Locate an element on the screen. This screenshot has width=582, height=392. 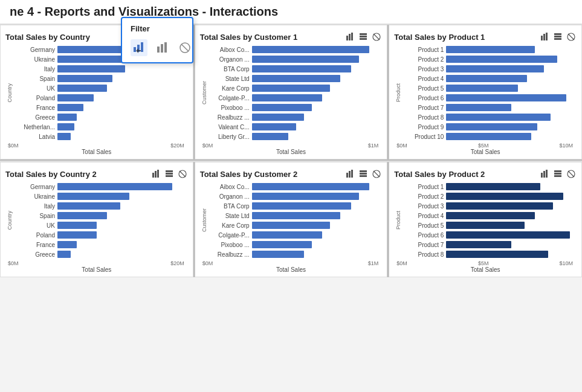
filter-popup-title: Filter is located at coordinates (140, 29).